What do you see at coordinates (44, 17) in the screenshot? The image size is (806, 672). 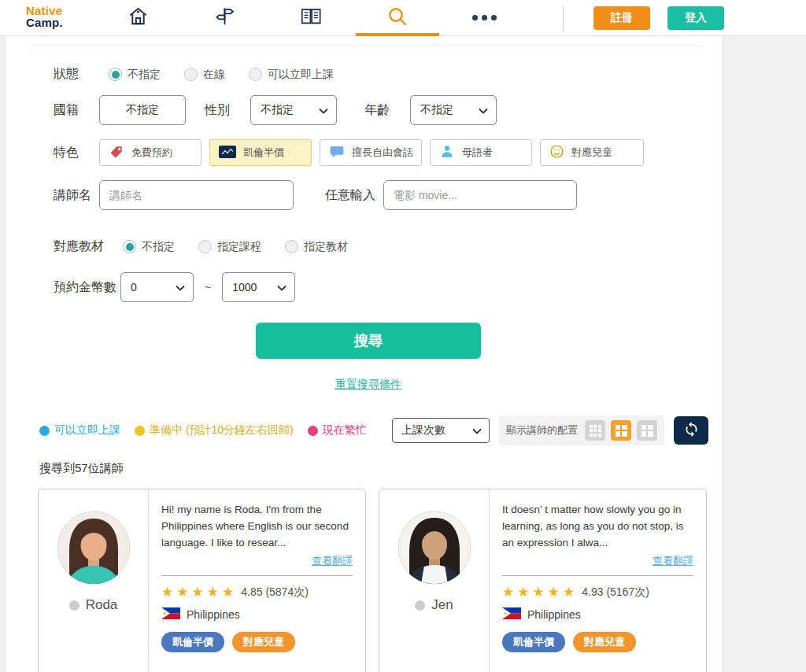 I see `nativecamp-logo: Native Camp.` at bounding box center [44, 17].